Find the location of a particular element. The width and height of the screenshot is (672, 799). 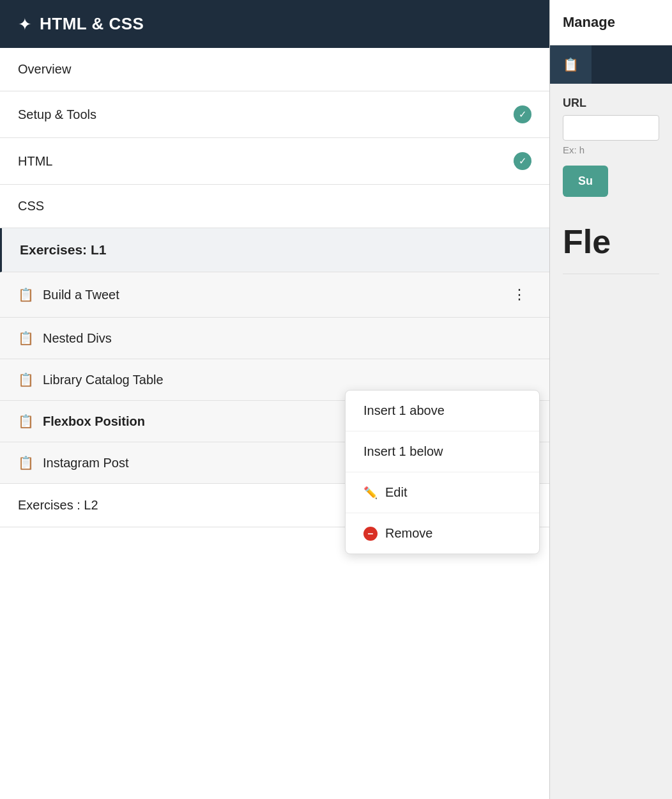

tab-clipboard-icon: 📋 is located at coordinates (571, 65).